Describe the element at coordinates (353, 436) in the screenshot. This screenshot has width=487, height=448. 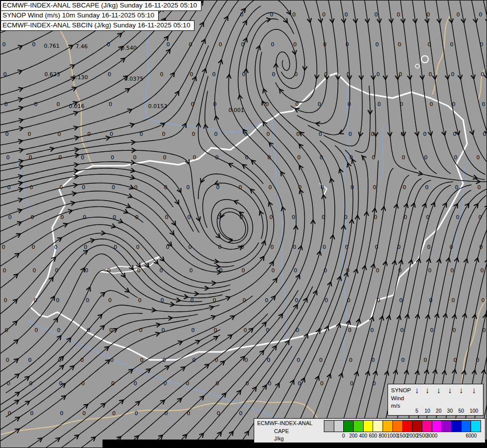
I see `cape-tick-label: 200` at that location.